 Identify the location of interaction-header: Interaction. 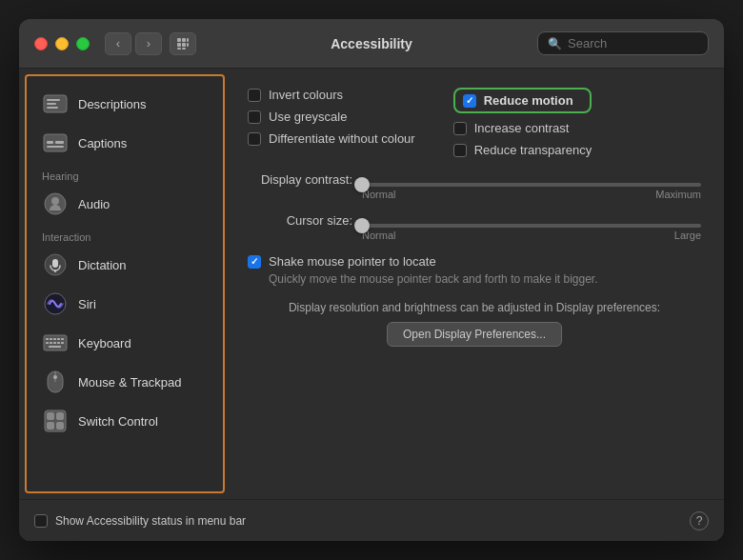
(125, 234).